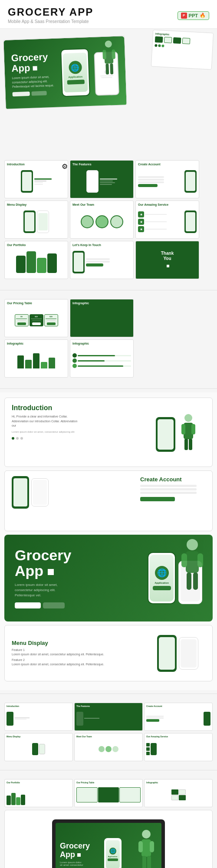 The height and width of the screenshot is (868, 217). What do you see at coordinates (65, 72) in the screenshot?
I see `hero-slide-main: GroceryApp Lorem ipsum dolor sit amet, c…` at bounding box center [65, 72].